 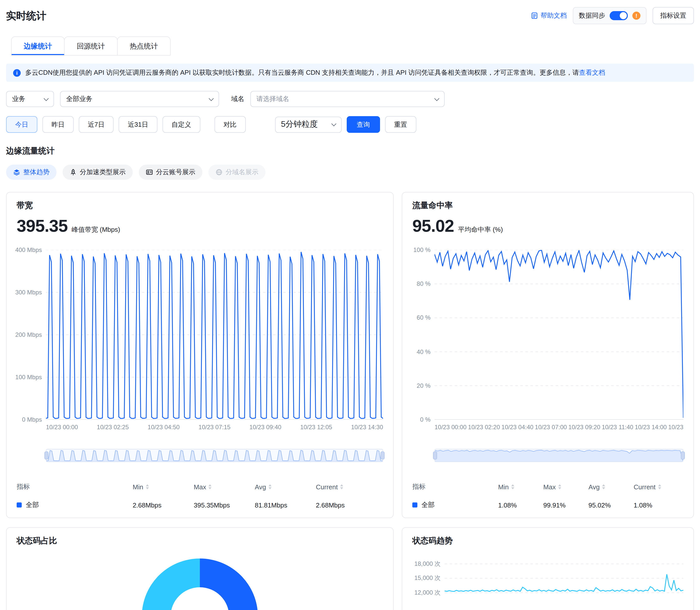 What do you see at coordinates (58, 125) in the screenshot?
I see `time-range-yesterday: 昨日` at bounding box center [58, 125].